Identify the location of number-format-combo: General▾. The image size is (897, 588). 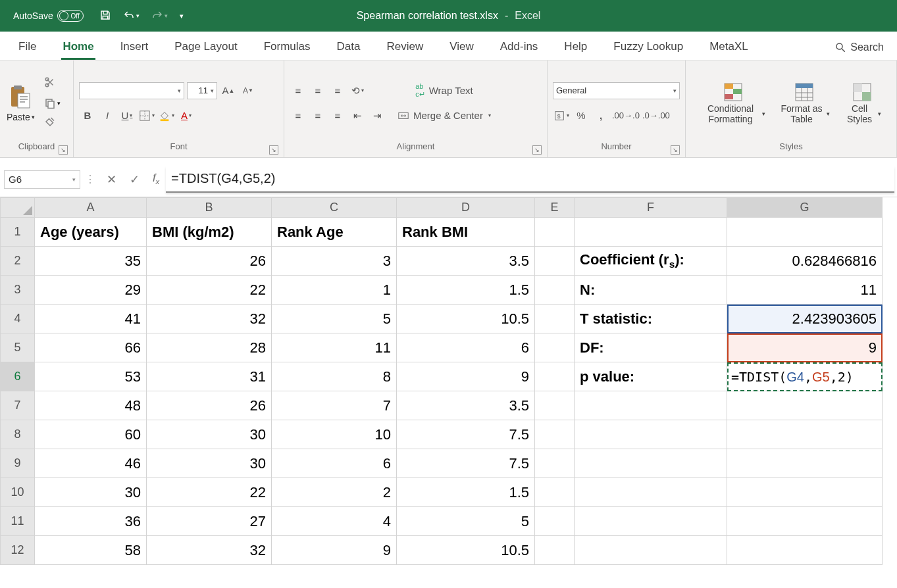
(616, 91).